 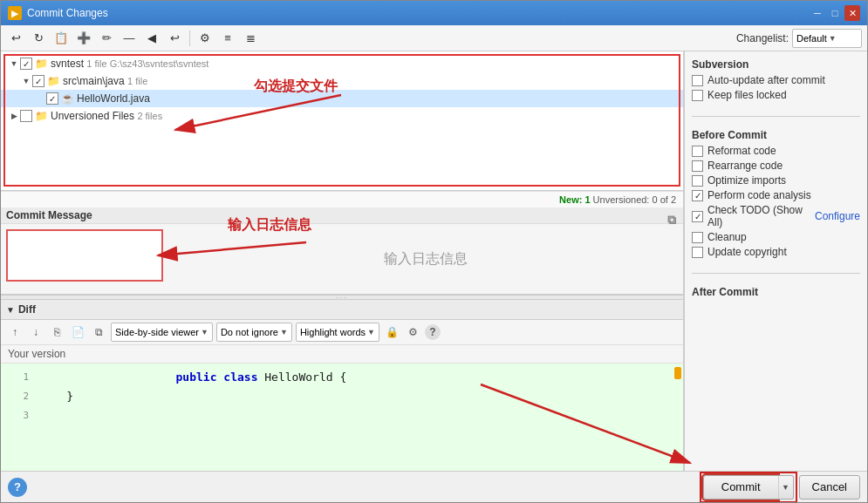 I want to click on diff-version-label: Your version, so click(x=342, y=354).